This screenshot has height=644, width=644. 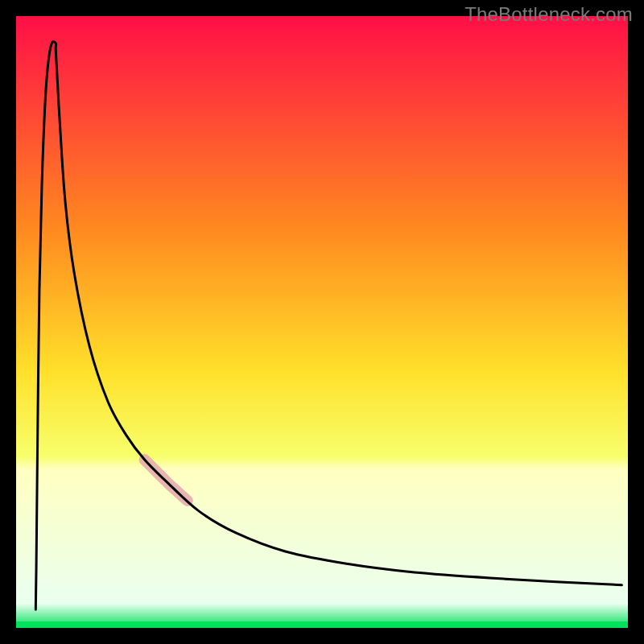 I want to click on green-baseline-band, so click(x=322, y=625).